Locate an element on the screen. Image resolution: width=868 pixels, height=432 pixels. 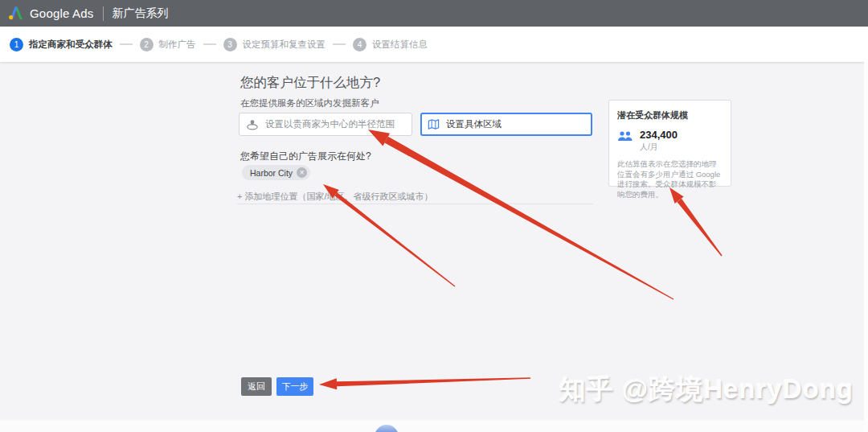
question-title: 您的客户位于什么地方? is located at coordinates (310, 83).